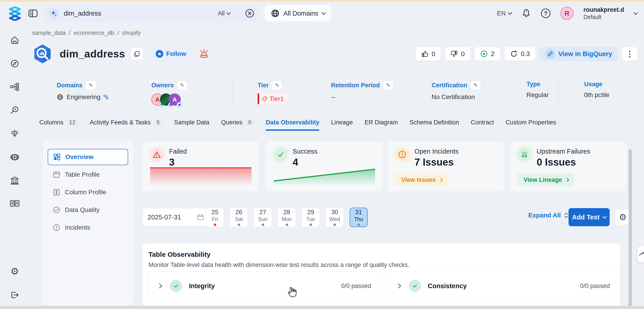 This screenshot has width=644, height=309. I want to click on tab-count-badge: 5, so click(158, 122).